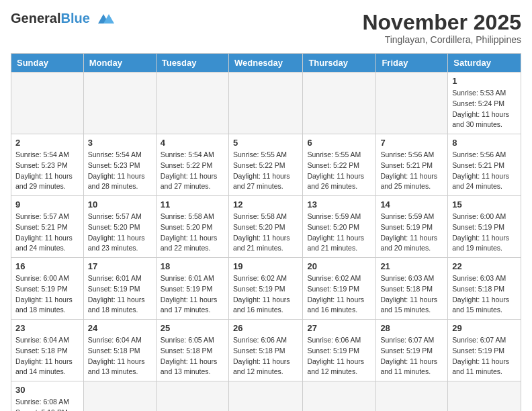 This screenshot has width=532, height=411. Describe the element at coordinates (412, 289) in the screenshot. I see `calendar-cell: 21Sunrise: 6:03 AM Sunset: 5:18 PM Dayli…` at that location.